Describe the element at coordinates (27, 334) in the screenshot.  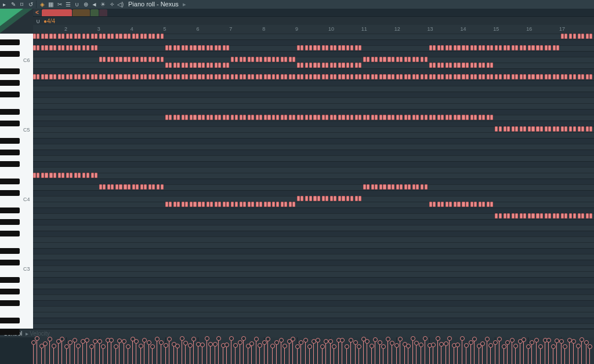
I see `control-chevron-icon: ▸` at that location.